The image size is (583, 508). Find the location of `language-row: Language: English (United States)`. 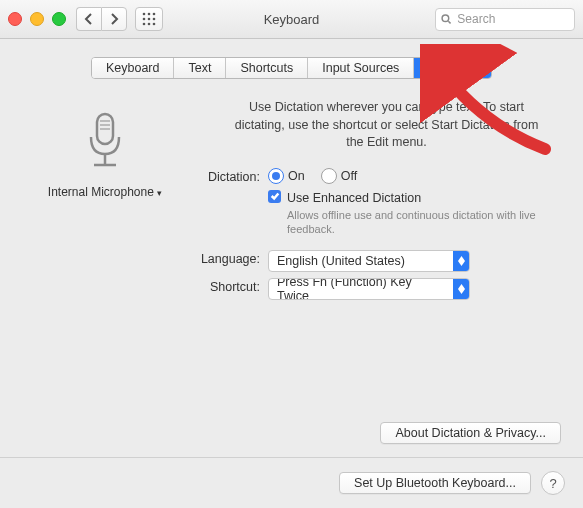

language-row: Language: English (United States) is located at coordinates (369, 261).